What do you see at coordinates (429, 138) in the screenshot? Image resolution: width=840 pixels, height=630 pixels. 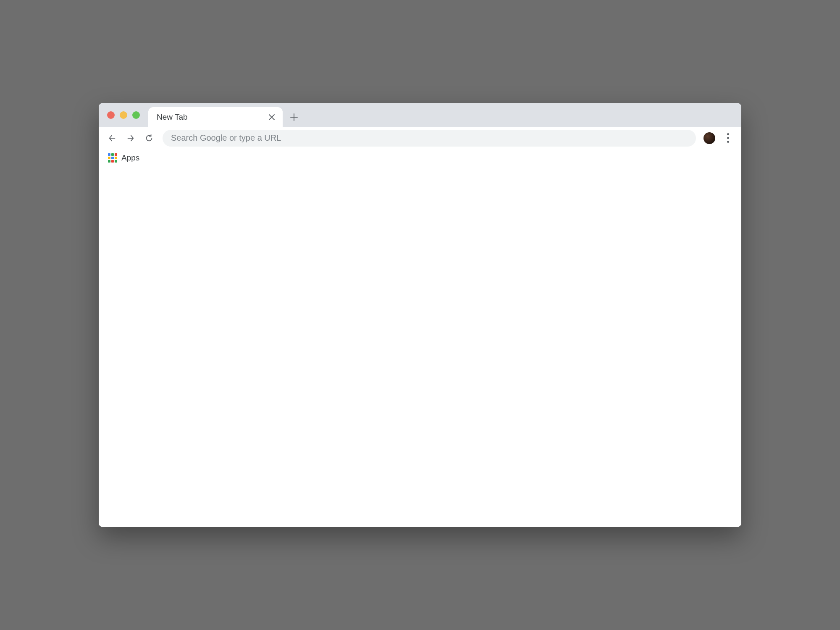 I see `address-bar` at bounding box center [429, 138].